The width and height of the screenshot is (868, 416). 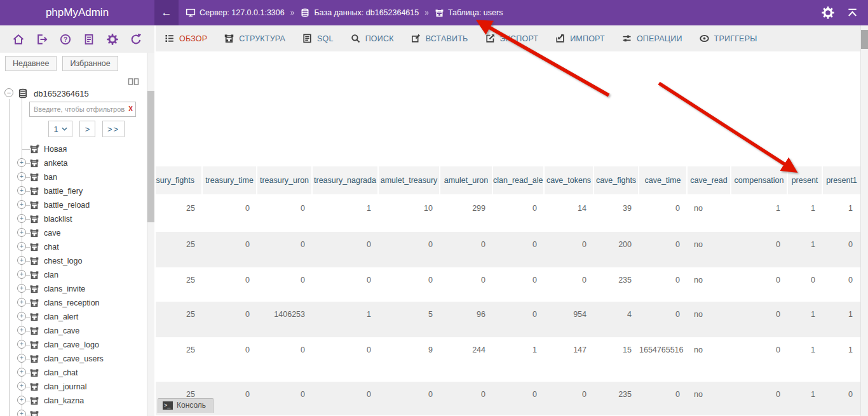 What do you see at coordinates (89, 39) in the screenshot?
I see `report-button` at bounding box center [89, 39].